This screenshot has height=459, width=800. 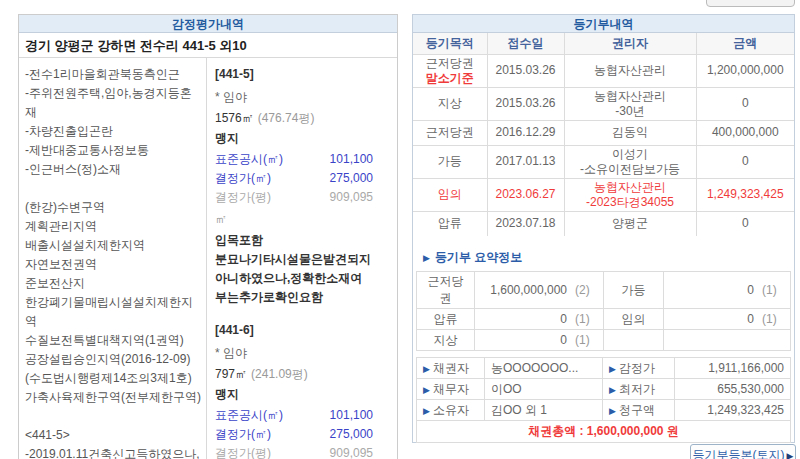 I want to click on note-line: 한강폐기물매립시설설치제한지역, so click(x=114, y=312).